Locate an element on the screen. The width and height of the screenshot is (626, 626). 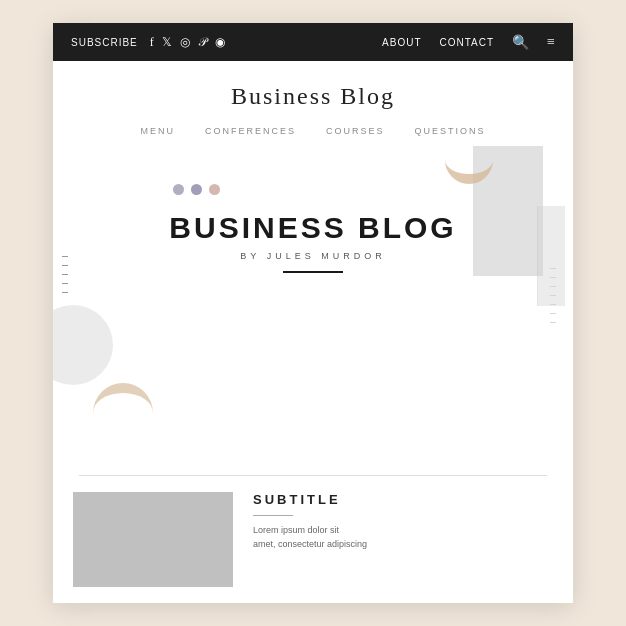
social-icons-group: f 𝕏 ◎ 𝒫 ◉ is located at coordinates (188, 42).